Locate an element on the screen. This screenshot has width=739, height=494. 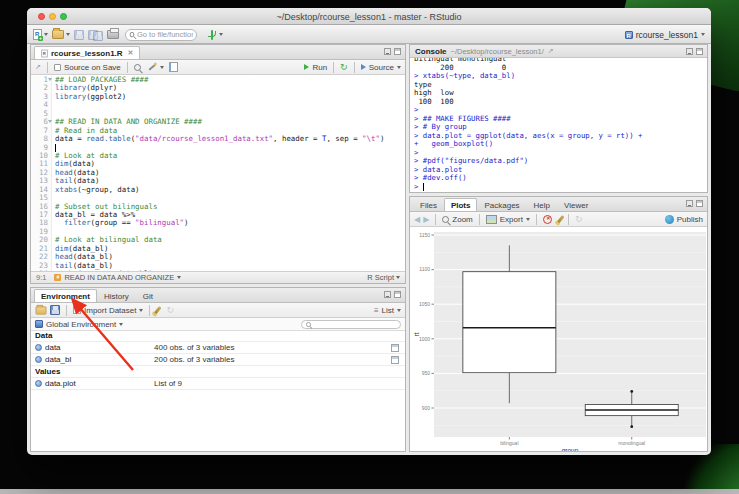
compile-report-icon is located at coordinates (174, 67).